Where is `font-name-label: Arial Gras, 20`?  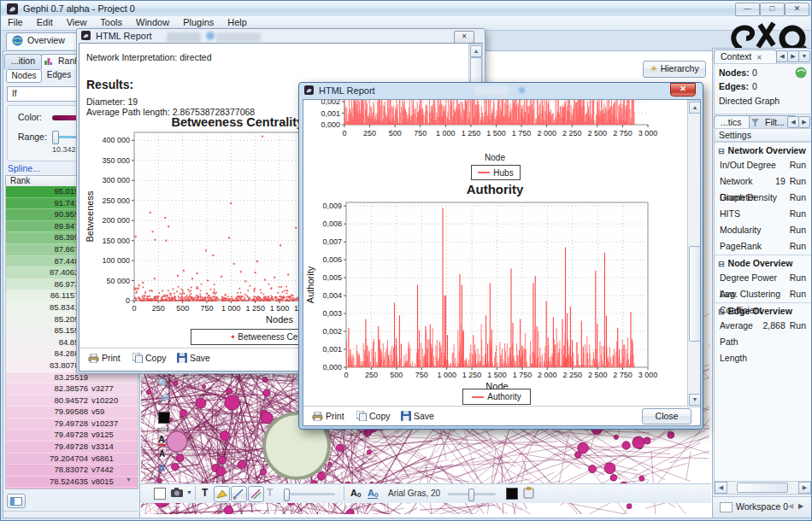 font-name-label: Arial Gras, 20 is located at coordinates (414, 494).